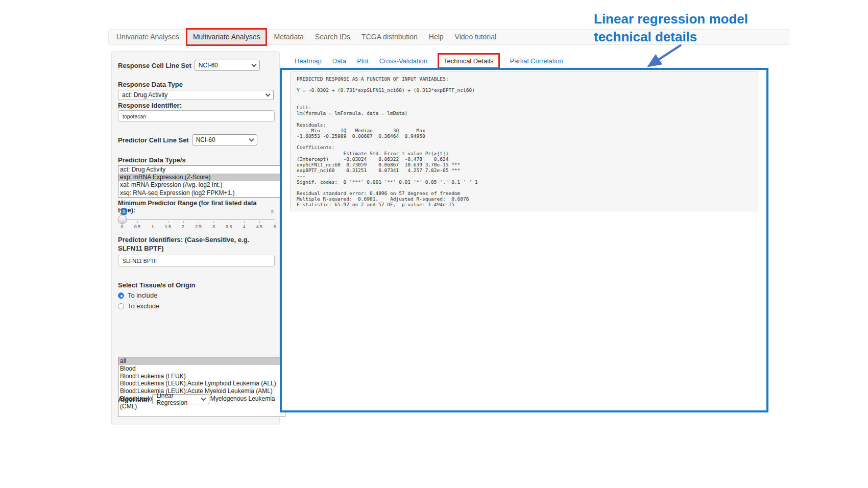  Describe the element at coordinates (153, 140) in the screenshot. I see `predictor-cell-line-set-label: Predictor Cell Line Set` at that location.